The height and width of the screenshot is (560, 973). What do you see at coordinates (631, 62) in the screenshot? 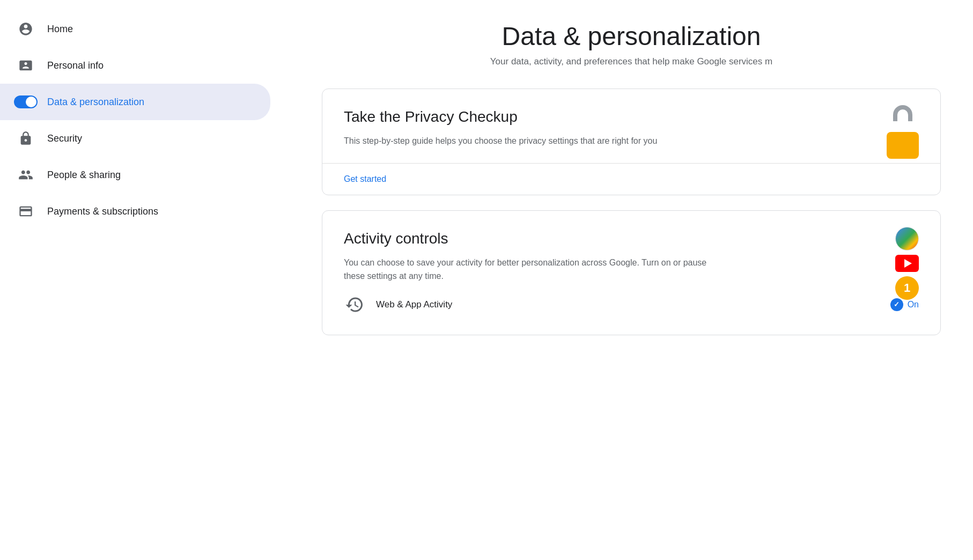
I see `page-subtitle: Your data, activity, and preferences tha…` at bounding box center [631, 62].